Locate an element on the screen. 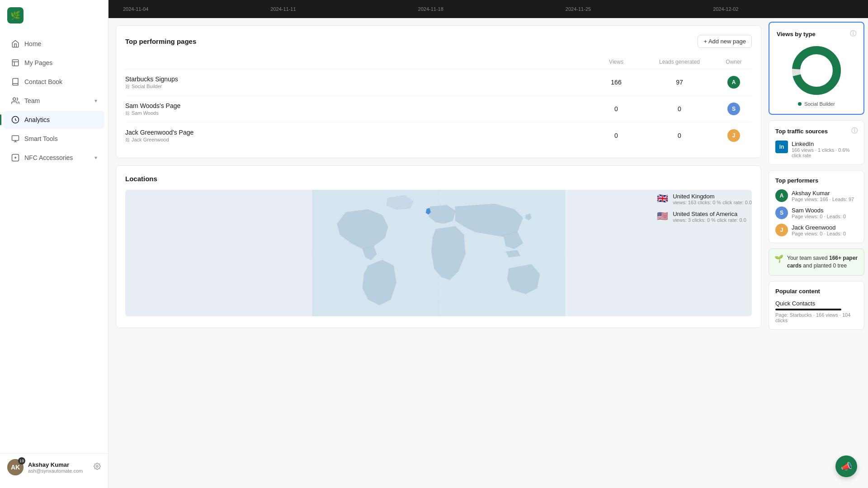 The width and height of the screenshot is (868, 488). eco-suffix: and planted is located at coordinates (817, 266).